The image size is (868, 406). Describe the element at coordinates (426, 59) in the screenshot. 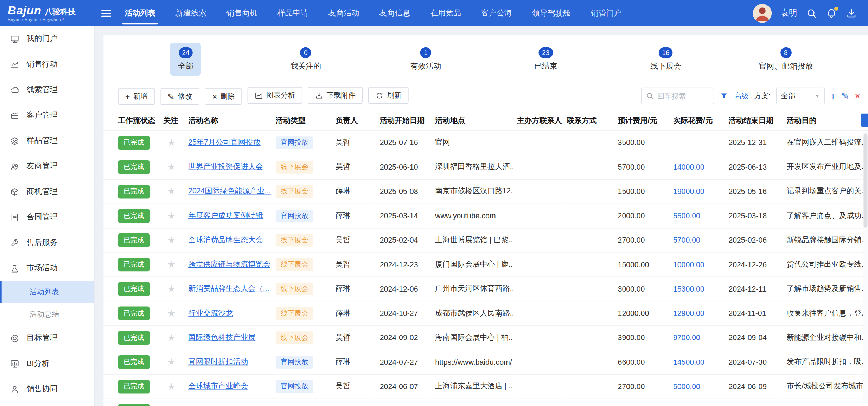

I see `stat-tab-wrap-active: 1有效活动` at that location.